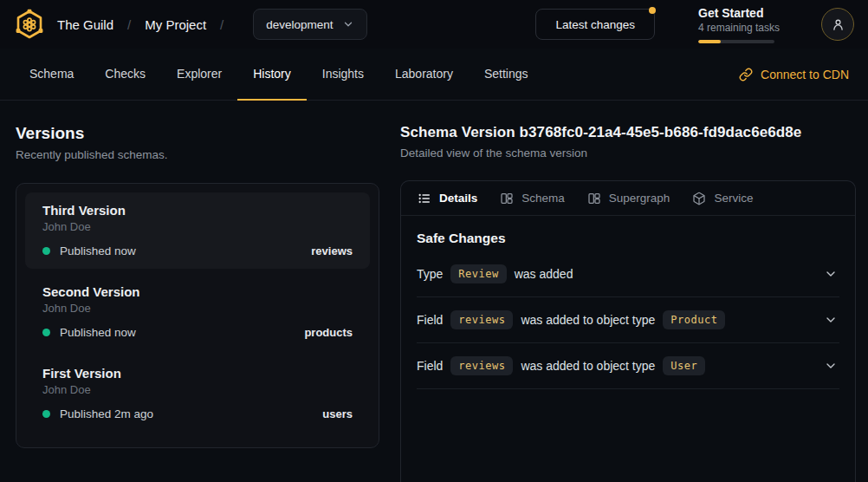 The image size is (868, 482). I want to click on get-started-title: Get Started, so click(737, 13).